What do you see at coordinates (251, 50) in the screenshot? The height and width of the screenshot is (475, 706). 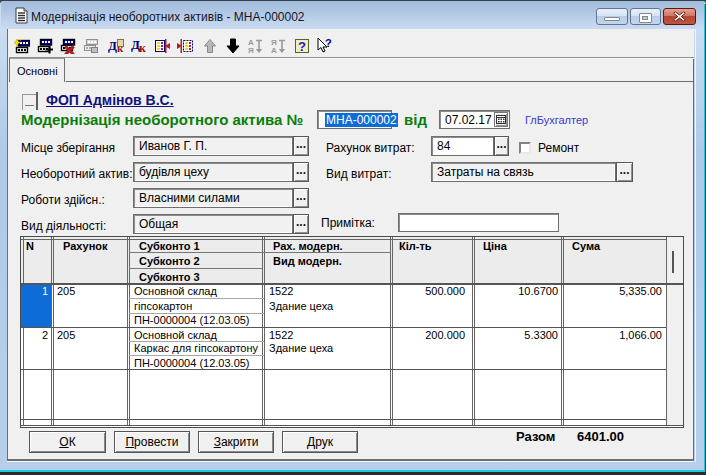 I see `svg-text: Я` at bounding box center [251, 50].